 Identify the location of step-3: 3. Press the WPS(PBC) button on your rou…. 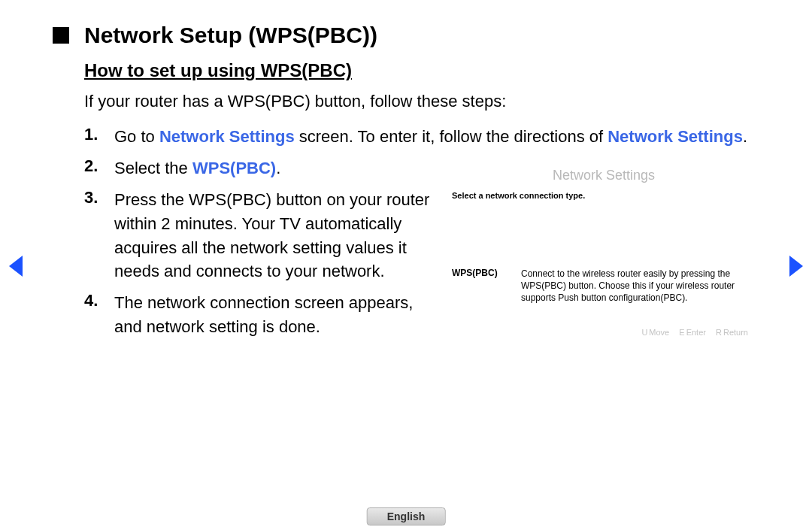
(257, 236).